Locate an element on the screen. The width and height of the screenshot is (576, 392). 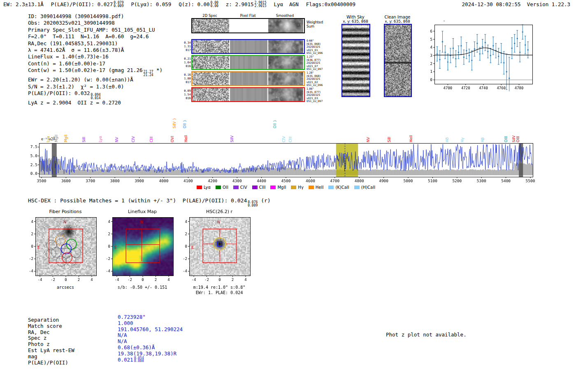
z-range: 2.90152.9015 is located at coordinates (261, 4).